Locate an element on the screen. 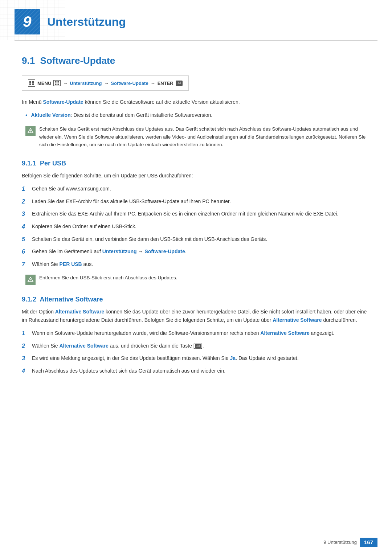 Image resolution: width=392 pixels, height=554 pixels. step-912-4: 4 Nach Abschluss des Updates schaltet si… is located at coordinates (196, 372).